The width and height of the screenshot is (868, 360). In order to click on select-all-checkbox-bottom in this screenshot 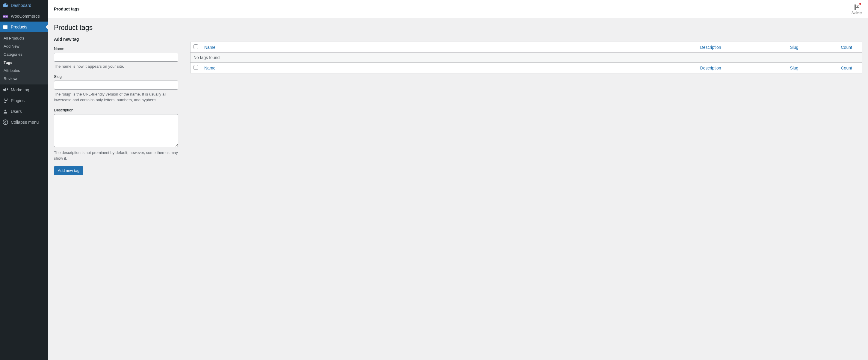, I will do `click(196, 67)`.